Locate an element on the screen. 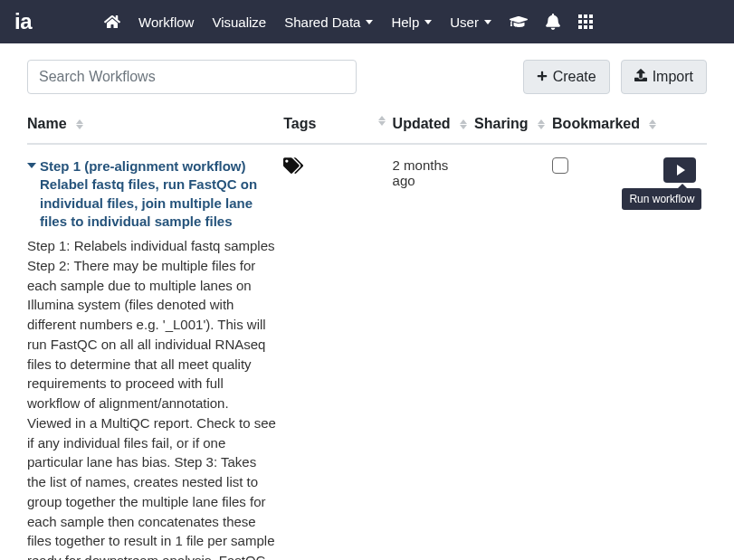 This screenshot has width=734, height=560. column-header-actions is located at coordinates (685, 125).